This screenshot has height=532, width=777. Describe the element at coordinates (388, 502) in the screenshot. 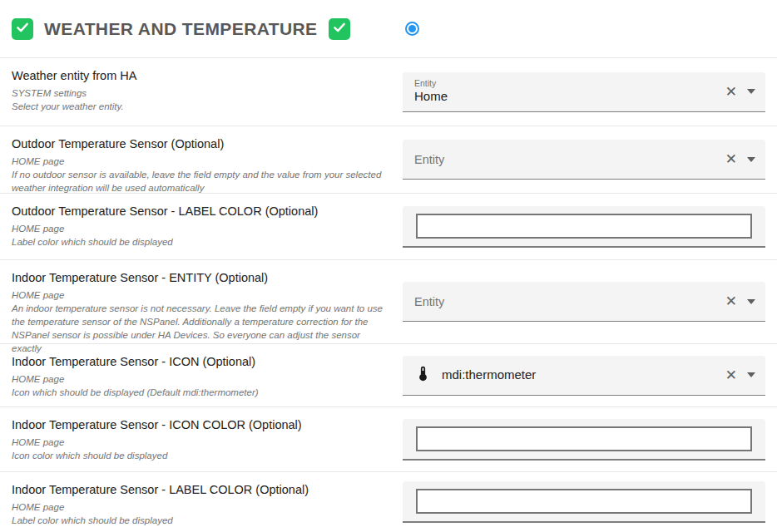

I see `settings-row-indoor-label-color: Indoor Temperature Sensor - LABEL COLOR …` at that location.